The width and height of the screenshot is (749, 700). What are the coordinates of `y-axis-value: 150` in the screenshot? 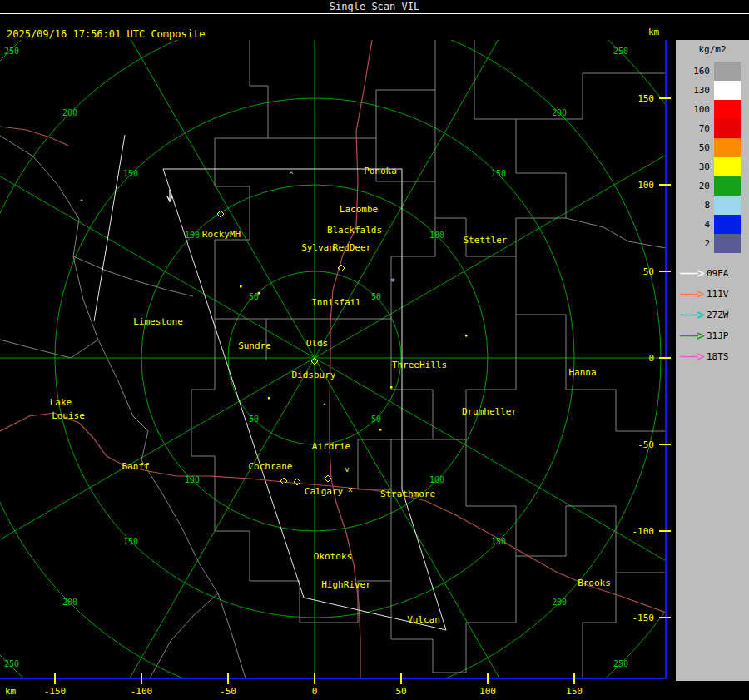 It's located at (646, 98).